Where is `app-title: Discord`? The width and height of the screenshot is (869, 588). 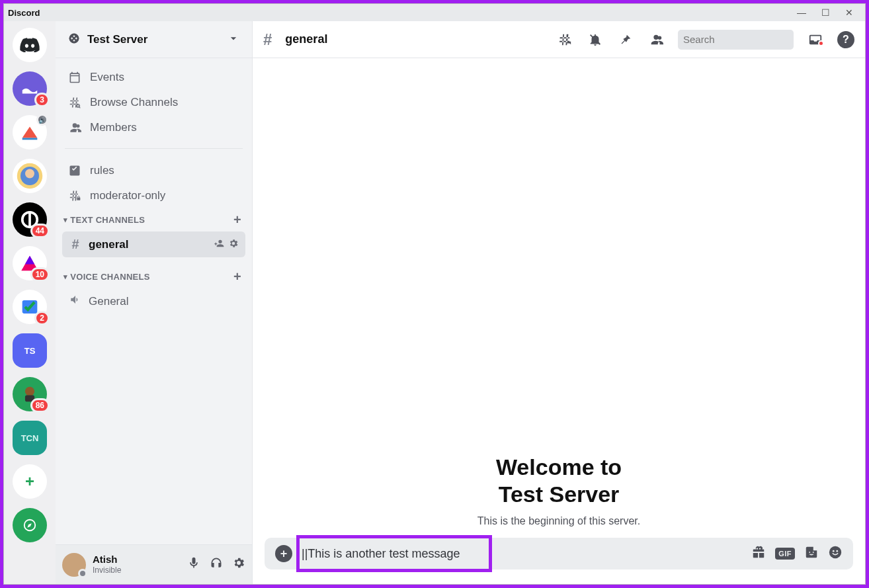 app-title: Discord is located at coordinates (24, 13).